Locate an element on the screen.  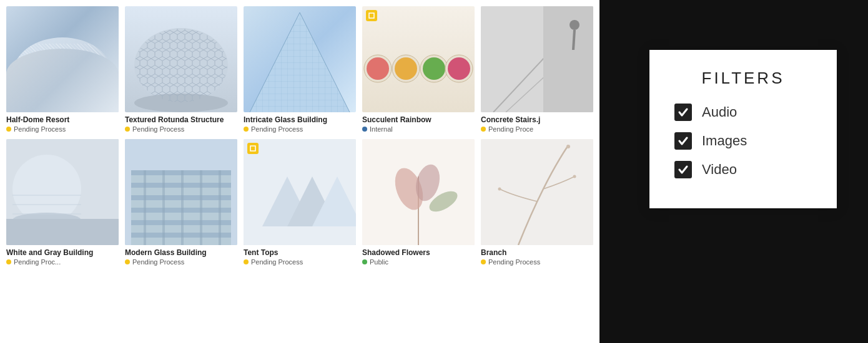
card-branch: Branch Pending Process is located at coordinates (537, 202).